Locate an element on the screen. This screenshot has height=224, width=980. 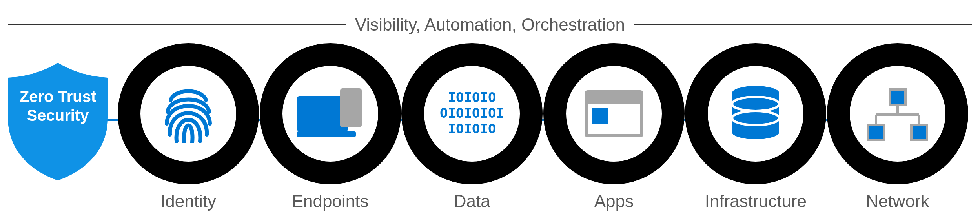
devices-icon is located at coordinates (330, 114).